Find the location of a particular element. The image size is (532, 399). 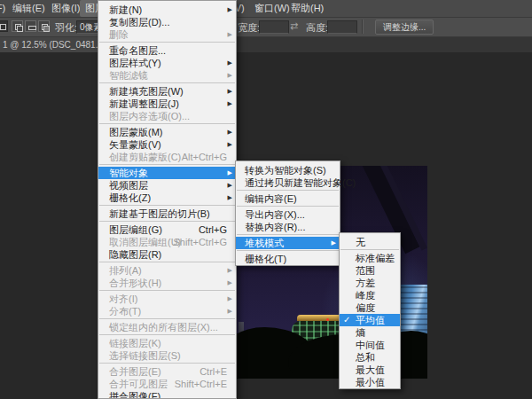

menu-item-flatten-image: 拼合图像(F) is located at coordinates (167, 395).